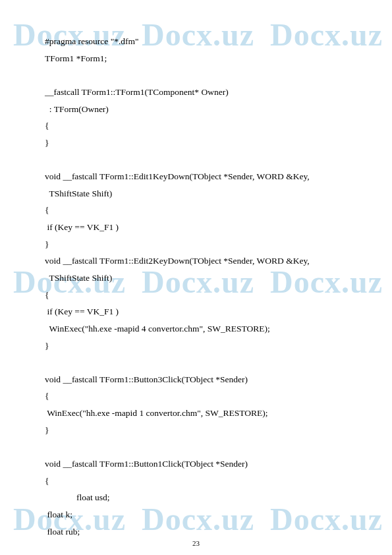  Describe the element at coordinates (199, 498) in the screenshot. I see `code-line: float usd;` at that location.